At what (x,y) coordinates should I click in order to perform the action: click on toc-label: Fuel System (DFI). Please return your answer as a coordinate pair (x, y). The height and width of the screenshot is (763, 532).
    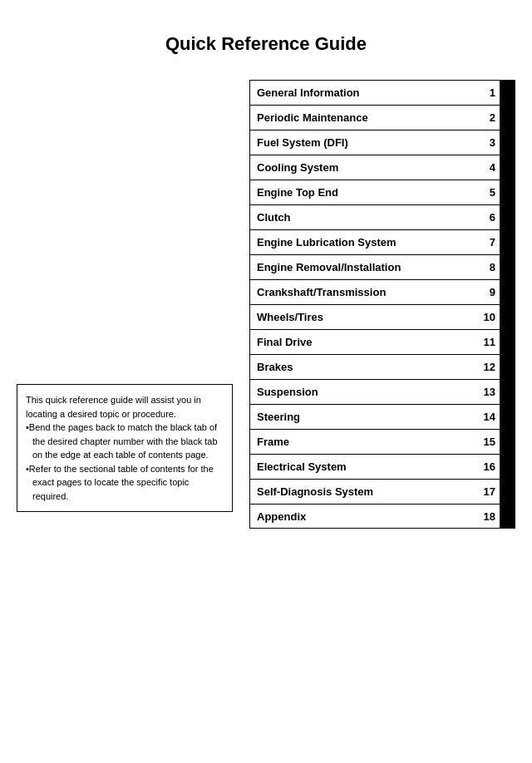
    Looking at the image, I should click on (362, 143).